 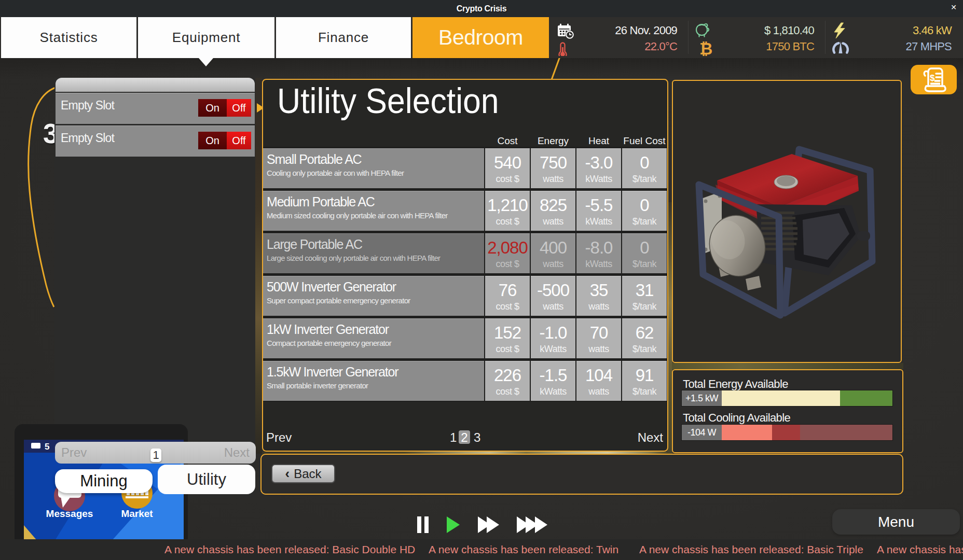 I want to click on svg-text: 5, so click(x=47, y=447).